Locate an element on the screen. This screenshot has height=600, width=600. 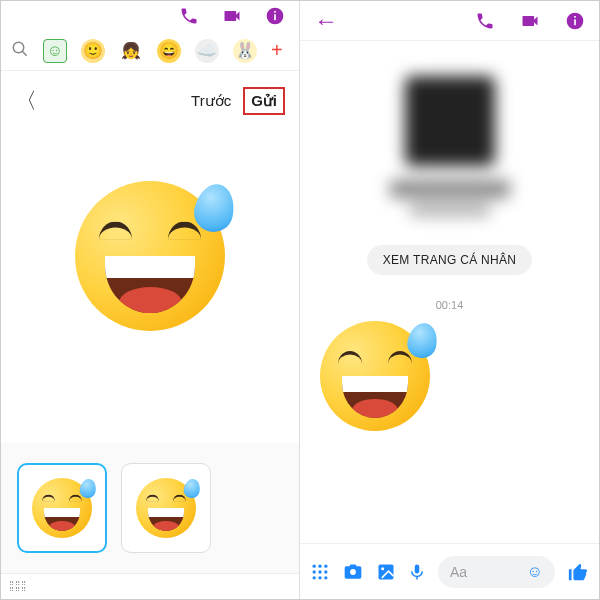
emoji-grin-sweat-message is located at coordinates (375, 376).